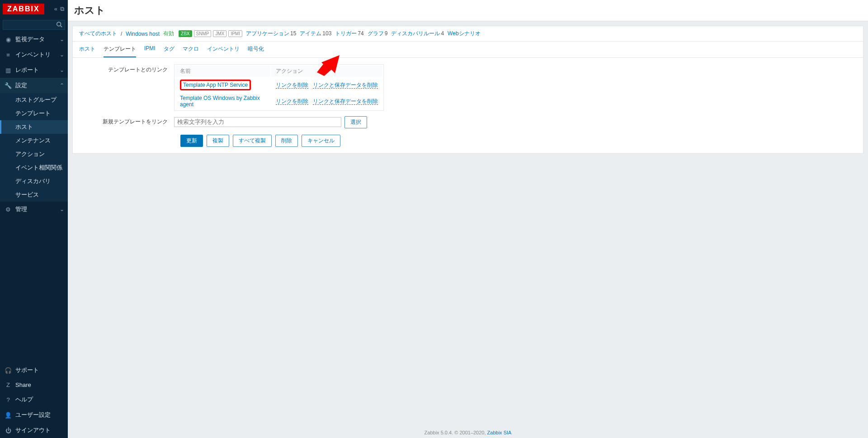  Describe the element at coordinates (456, 433) in the screenshot. I see `footer-text: Zabbix 5.0.4. © 2001–2020,` at that location.